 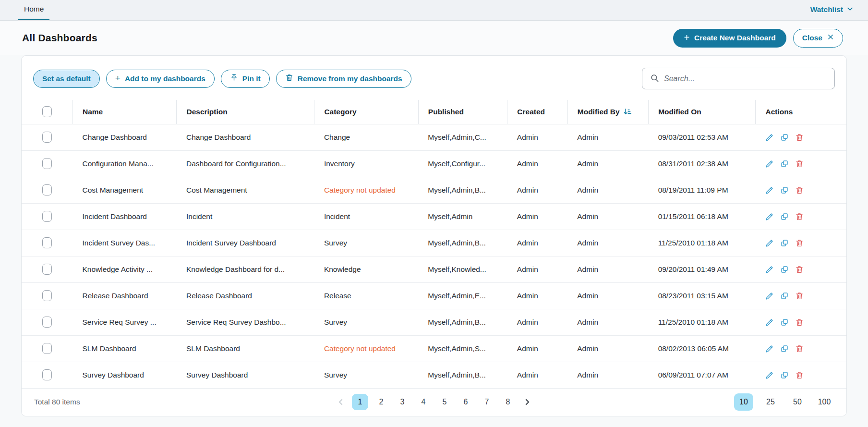 What do you see at coordinates (245, 79) in the screenshot?
I see `pin-it-button: Pin it` at bounding box center [245, 79].